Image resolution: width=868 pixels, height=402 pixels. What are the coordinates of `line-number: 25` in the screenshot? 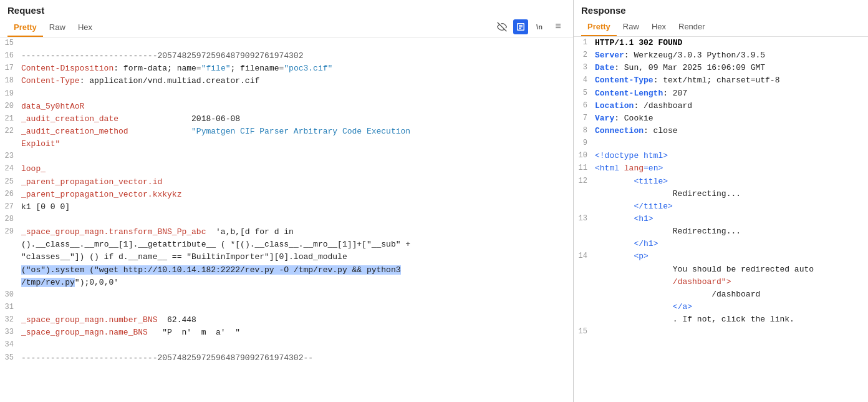 It's located at (9, 182).